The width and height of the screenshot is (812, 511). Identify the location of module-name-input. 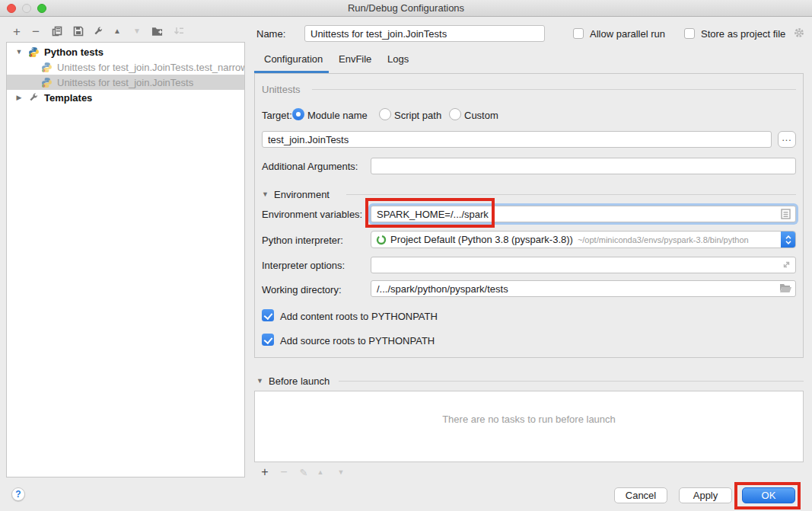
(517, 139).